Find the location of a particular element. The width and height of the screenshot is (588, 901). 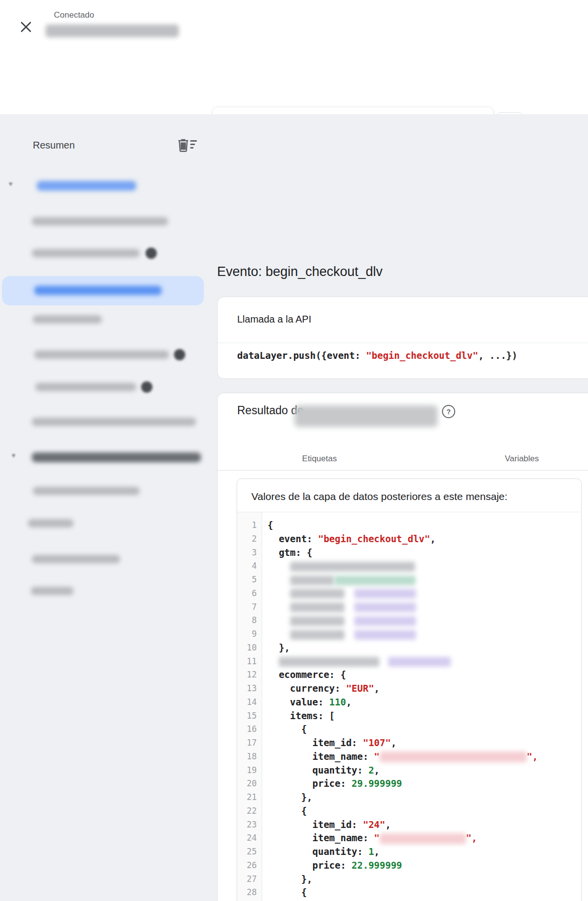

code-line: 18 item_name: "", is located at coordinates (409, 757).